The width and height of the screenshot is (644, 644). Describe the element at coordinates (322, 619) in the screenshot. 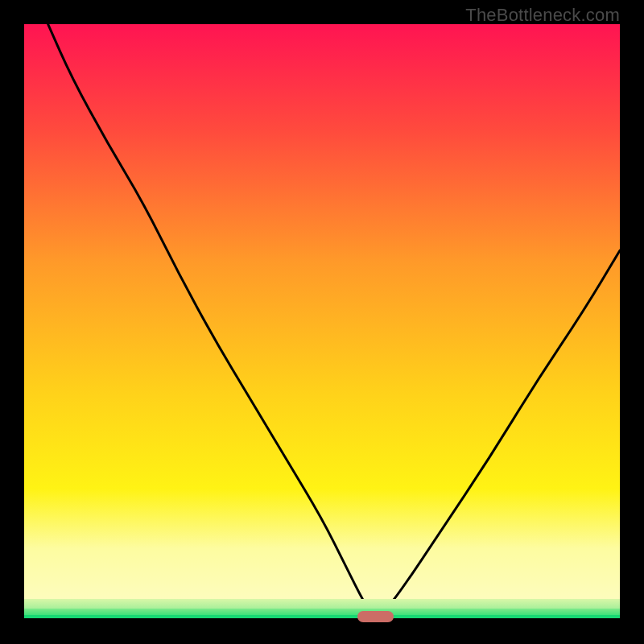

I see `x-axis-baseline` at that location.